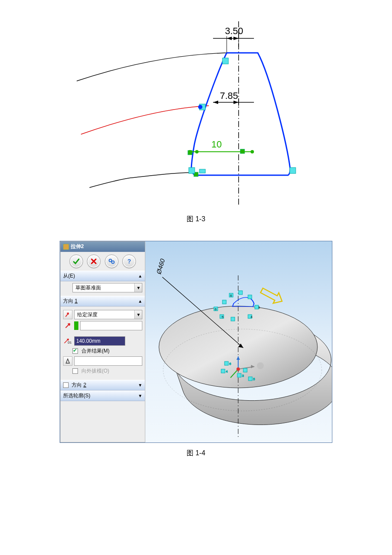 Image resolution: width=392 pixels, height=555 pixels. What do you see at coordinates (103, 342) in the screenshot?
I see `propertymanager-panel: 拉伸2 ? 从(E) ▲` at bounding box center [103, 342].